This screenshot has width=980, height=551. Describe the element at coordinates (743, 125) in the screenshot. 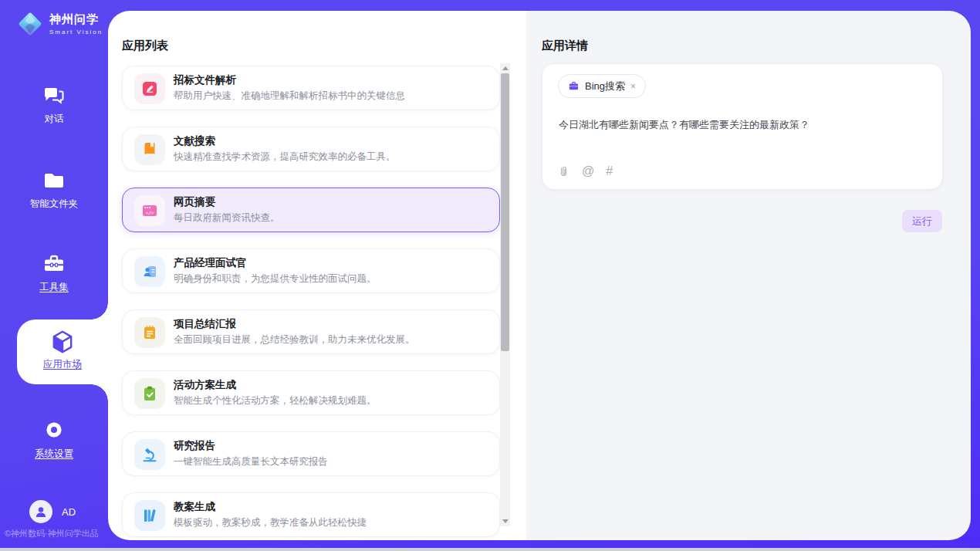

I see `prompt-input: 今日湖北有哪些新闻要点？有哪些需要关注的最新政策？` at that location.